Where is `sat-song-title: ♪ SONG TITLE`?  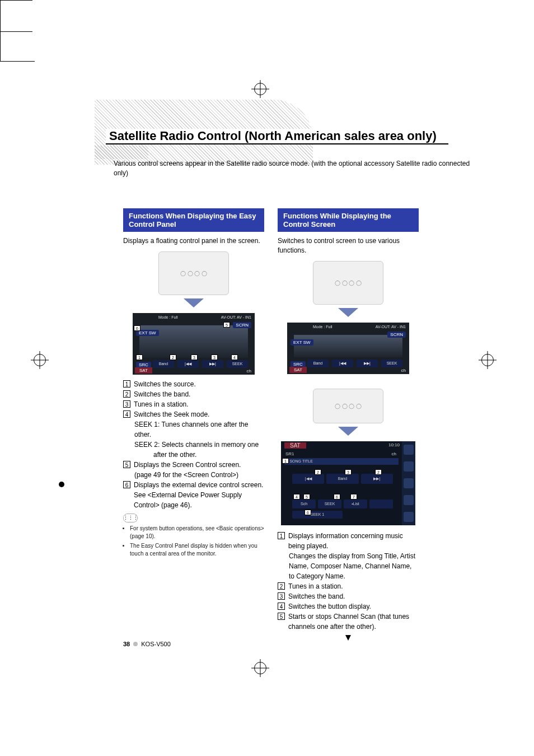 sat-song-title: ♪ SONG TITLE is located at coordinates (341, 461).